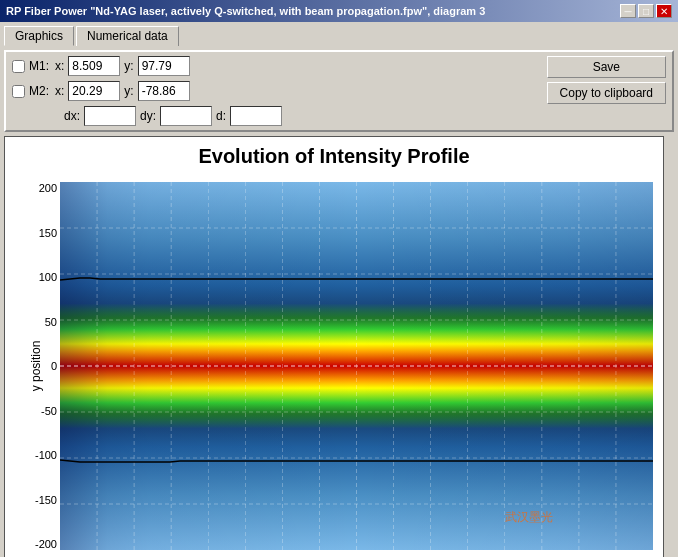 The image size is (678, 557). I want to click on y-tick-0: 0, so click(41, 366).